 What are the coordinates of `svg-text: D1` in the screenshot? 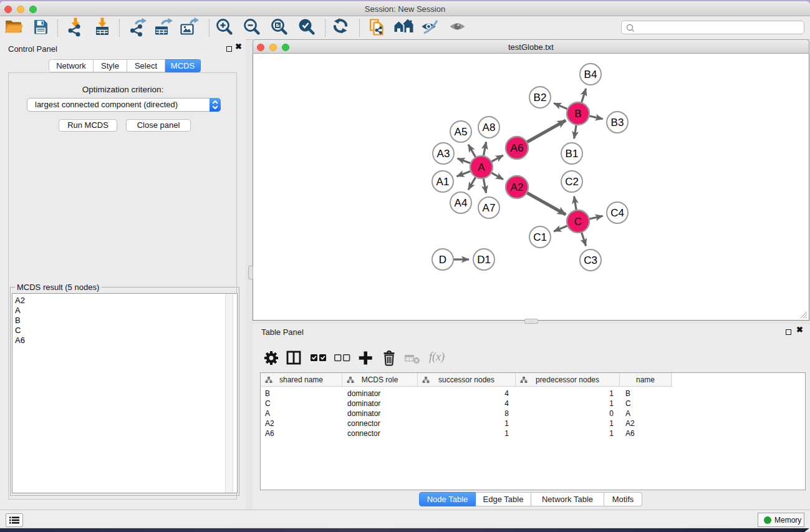 It's located at (484, 259).